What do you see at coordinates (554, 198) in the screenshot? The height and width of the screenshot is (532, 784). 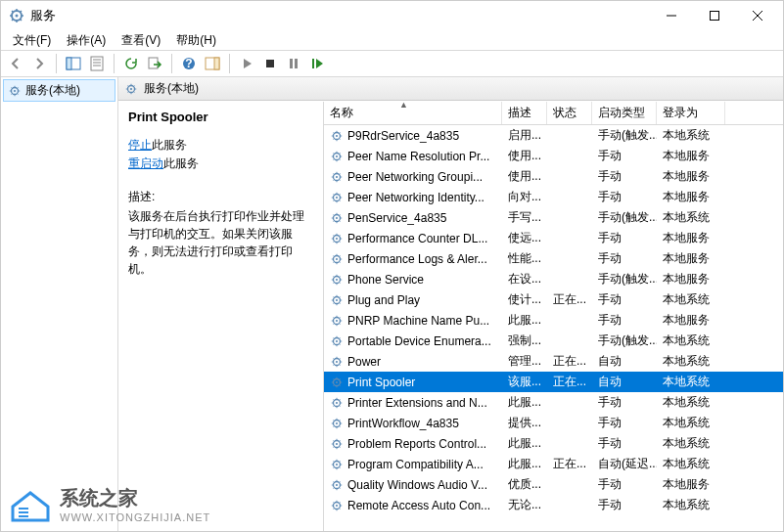 I see `service-row: Peer Networking Identity...向对...手动本地服务` at bounding box center [554, 198].